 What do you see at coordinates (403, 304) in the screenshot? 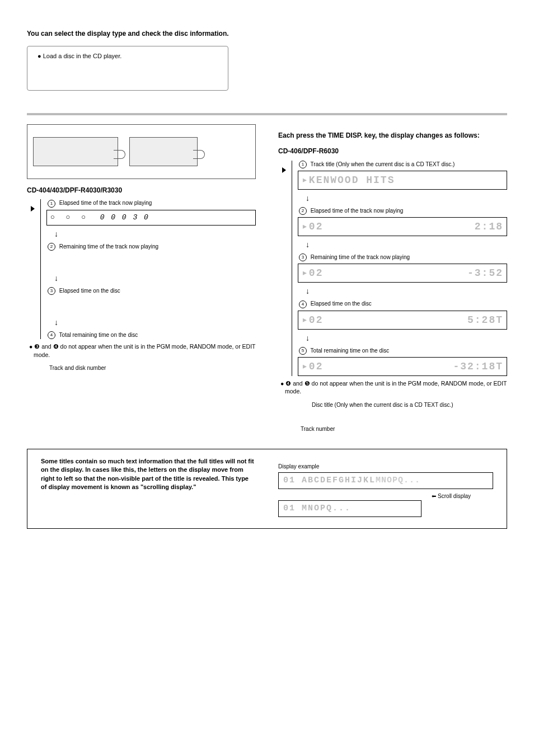
I see `state-label: 4 Elapsed time on the disc` at bounding box center [403, 304].